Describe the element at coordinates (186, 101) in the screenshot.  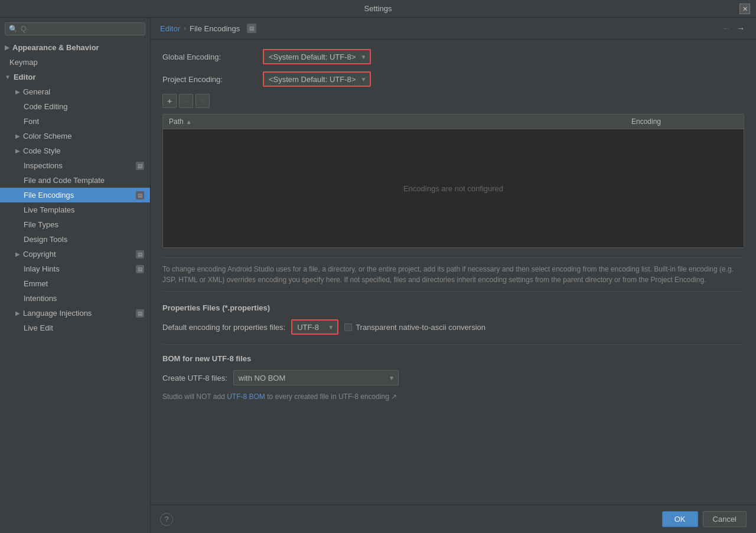
I see `remove-button: −` at that location.